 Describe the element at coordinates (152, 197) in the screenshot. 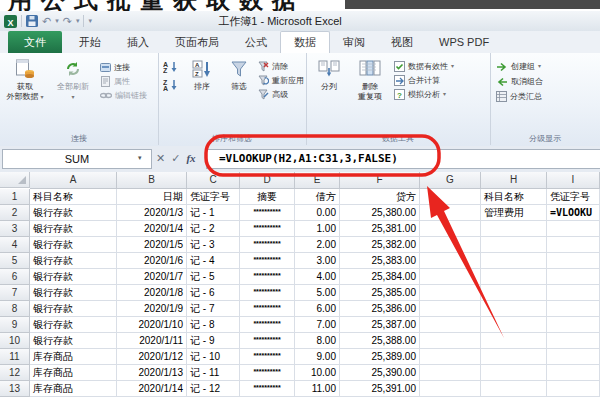

I see `cell-B1: 日期` at that location.